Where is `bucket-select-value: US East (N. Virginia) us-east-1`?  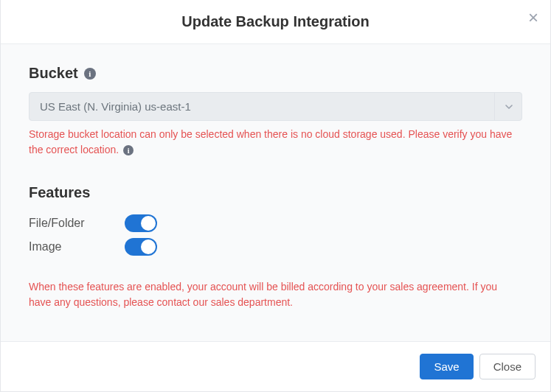 bucket-select-value: US East (N. Virginia) us-east-1 is located at coordinates (276, 106).